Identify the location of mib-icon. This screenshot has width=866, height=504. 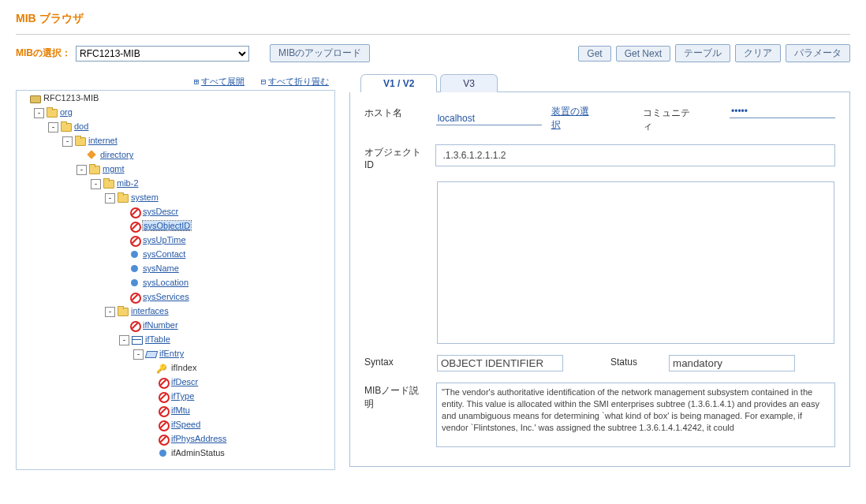
(35, 99).